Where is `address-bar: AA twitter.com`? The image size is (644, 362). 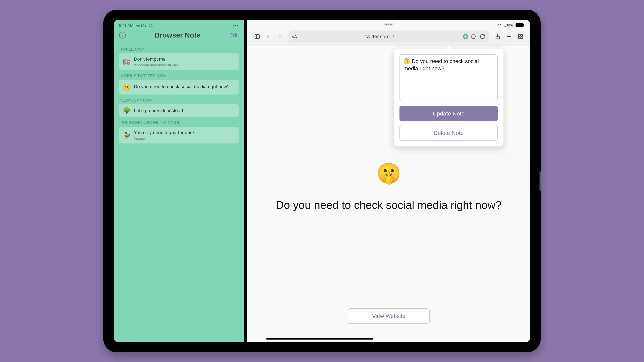
address-bar: AA twitter.com is located at coordinates (389, 36).